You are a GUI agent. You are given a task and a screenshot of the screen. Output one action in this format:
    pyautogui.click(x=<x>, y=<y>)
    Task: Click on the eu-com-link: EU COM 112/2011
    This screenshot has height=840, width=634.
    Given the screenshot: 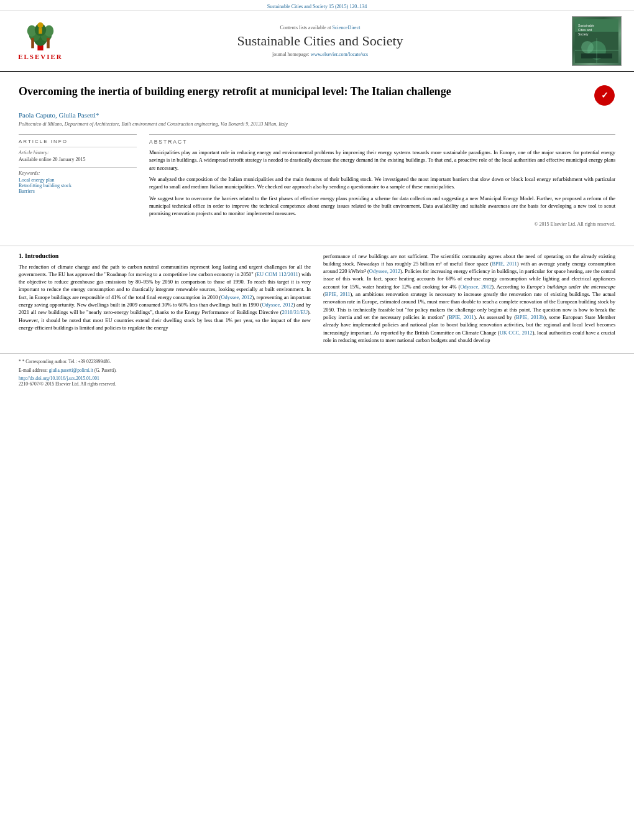 What is the action you would take?
    pyautogui.click(x=277, y=274)
    